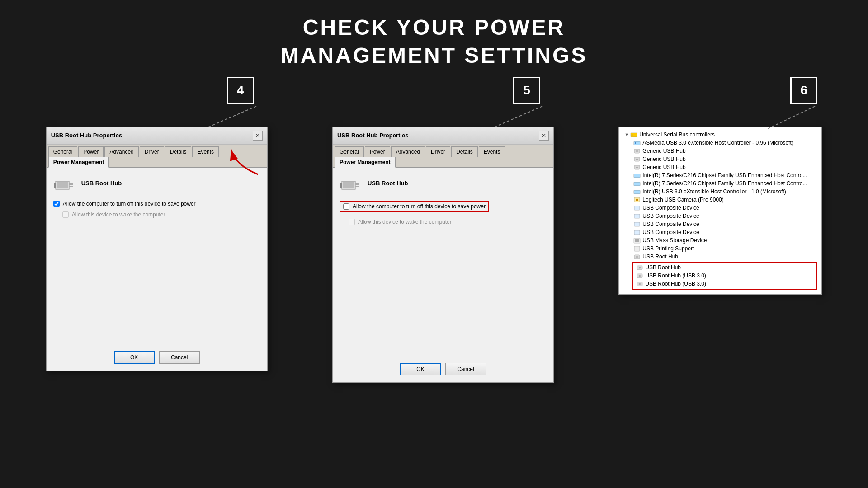  What do you see at coordinates (720, 143) in the screenshot?
I see `dm-item-0: ASMedia USB 3.0 eXtensible Host Controll…` at bounding box center [720, 143].